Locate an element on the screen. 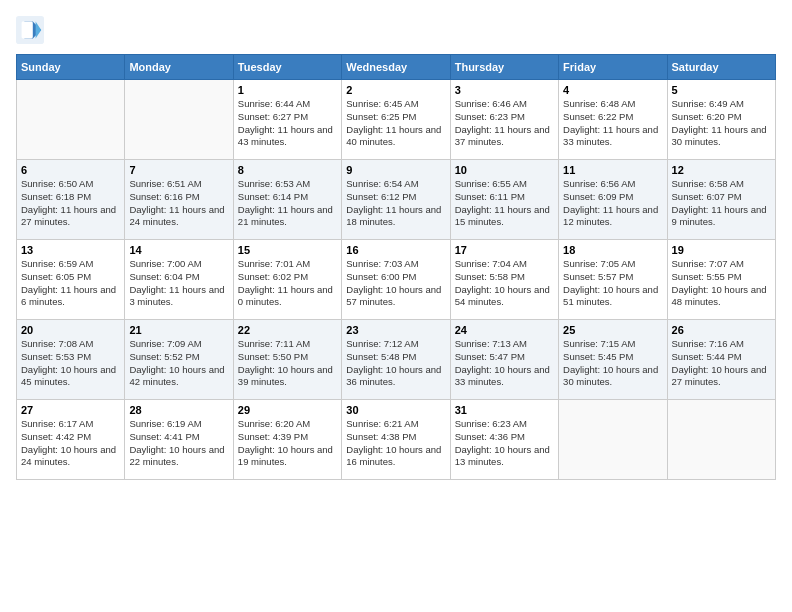  day-detail: Sunrise: 7:11 AM Sunset: 5:50 PM Dayligh… is located at coordinates (288, 364).